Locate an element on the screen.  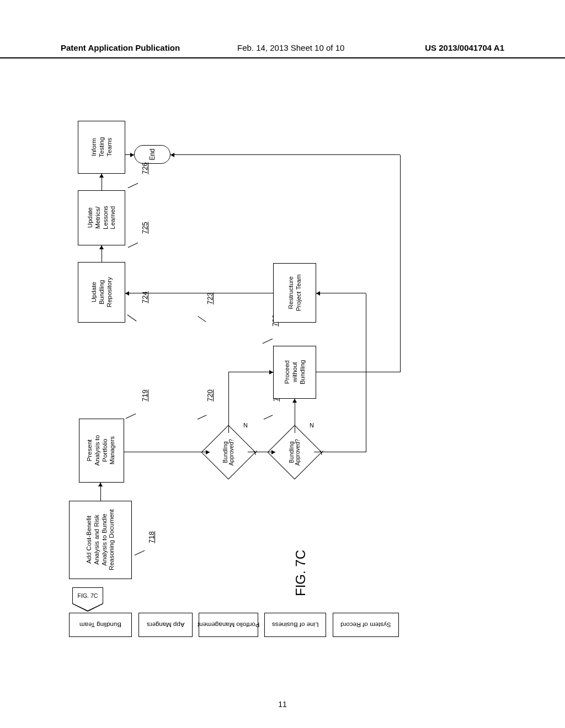
decision-721-n: N is located at coordinates (312, 425).